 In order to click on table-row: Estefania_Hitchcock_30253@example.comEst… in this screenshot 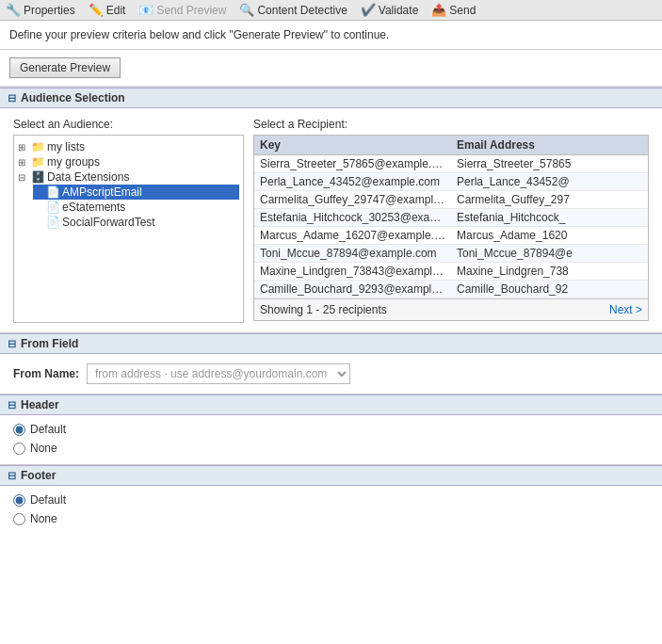, I will do `click(451, 218)`.